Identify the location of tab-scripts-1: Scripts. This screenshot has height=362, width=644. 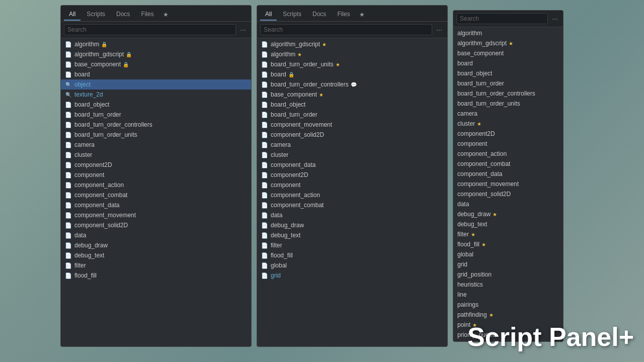
(96, 15).